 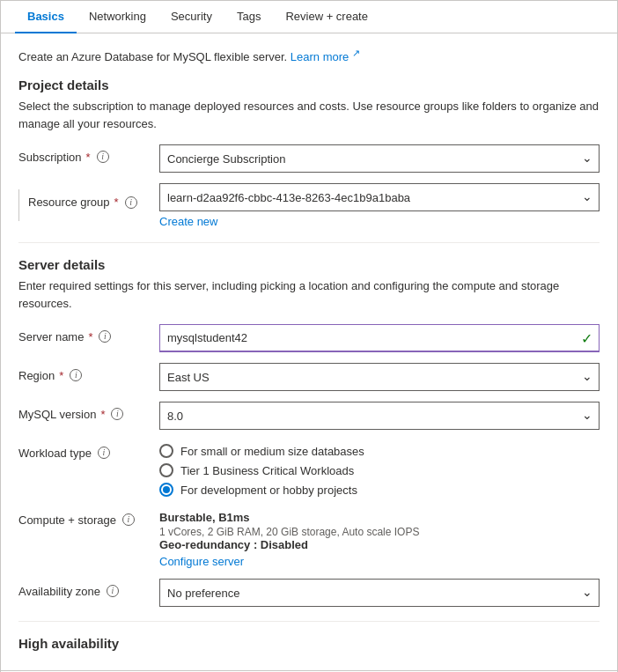 I want to click on compute-storage-row: Compute + storage i Burstable, B1ms 1 vC…, so click(x=309, y=537).